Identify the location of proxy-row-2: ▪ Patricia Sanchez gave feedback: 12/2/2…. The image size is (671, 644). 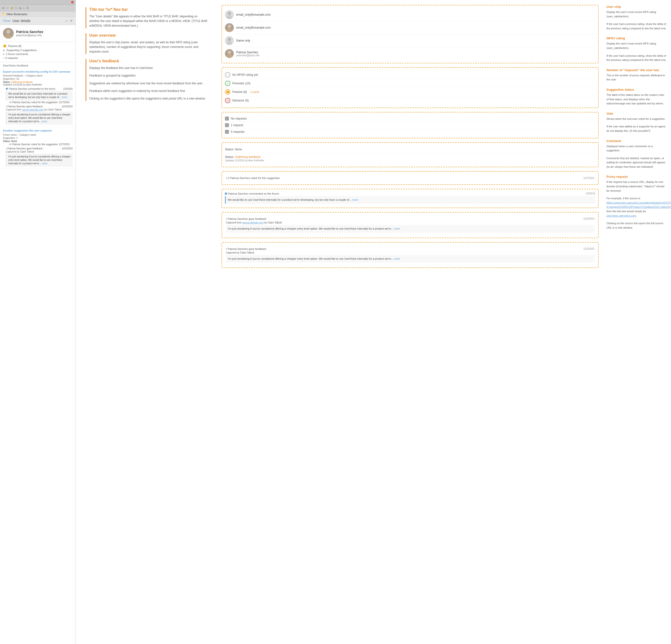
(410, 255).